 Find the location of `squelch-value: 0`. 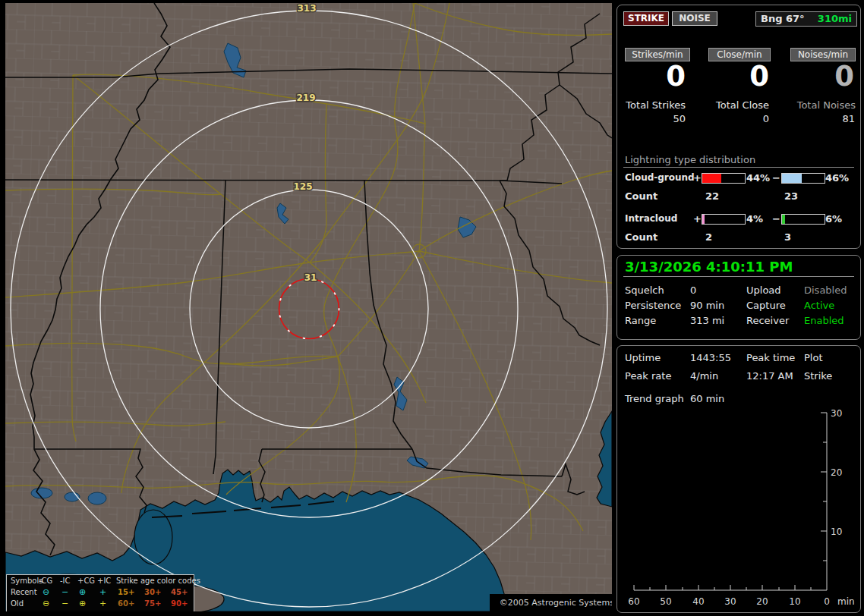

squelch-value: 0 is located at coordinates (693, 290).